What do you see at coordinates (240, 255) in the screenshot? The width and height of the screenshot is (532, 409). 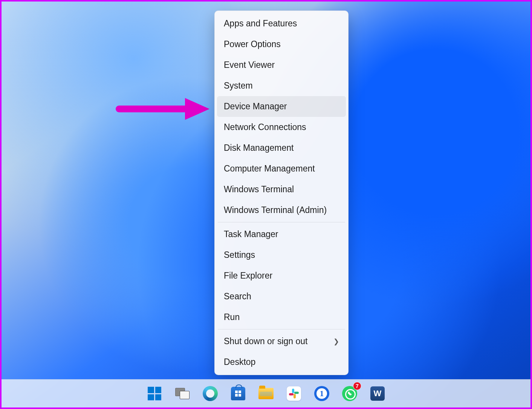 I see `menu-item-label: Settings` at bounding box center [240, 255].